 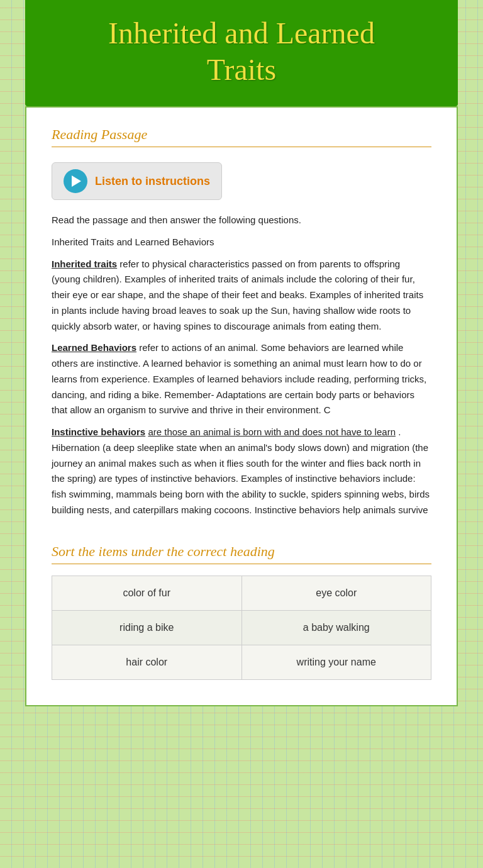 What do you see at coordinates (75, 181) in the screenshot?
I see `play-icon` at bounding box center [75, 181].